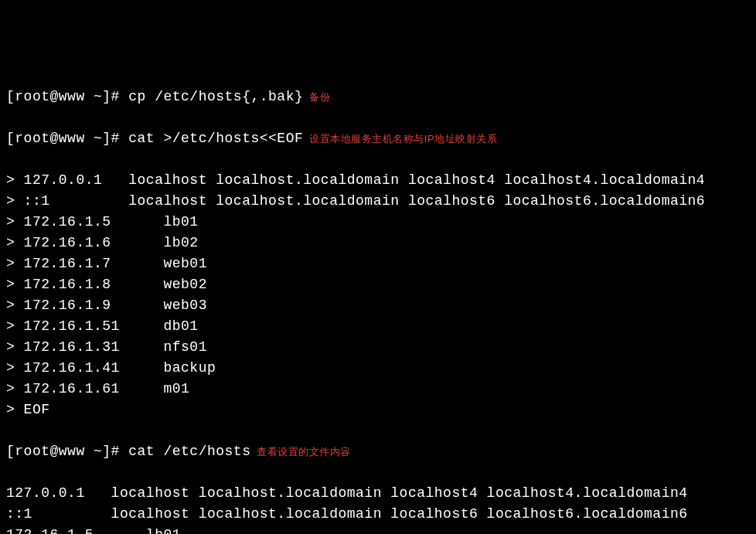 The image size is (756, 534). What do you see at coordinates (378, 306) in the screenshot?
I see `heredoc-line: > 172.16.1.9 web03` at bounding box center [378, 306].